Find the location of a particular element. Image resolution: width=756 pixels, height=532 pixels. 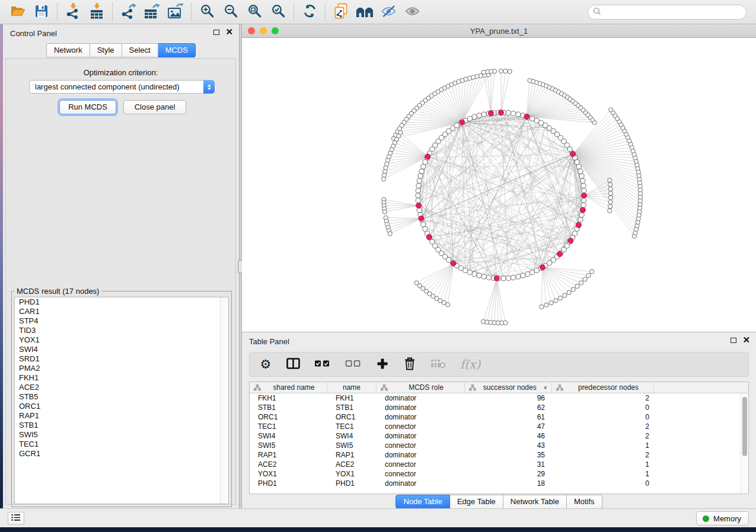

close-panel-button: Close panel is located at coordinates (155, 107).